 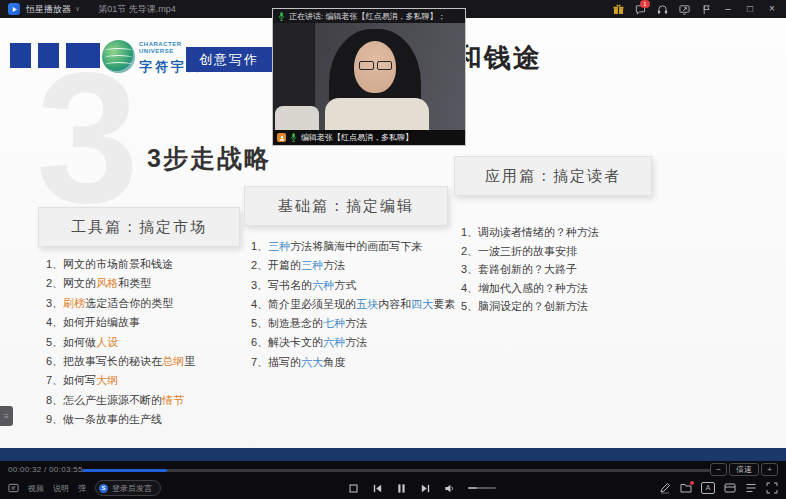 I want to click on list-item: 5、制造悬念的七种方法, so click(x=355, y=324).